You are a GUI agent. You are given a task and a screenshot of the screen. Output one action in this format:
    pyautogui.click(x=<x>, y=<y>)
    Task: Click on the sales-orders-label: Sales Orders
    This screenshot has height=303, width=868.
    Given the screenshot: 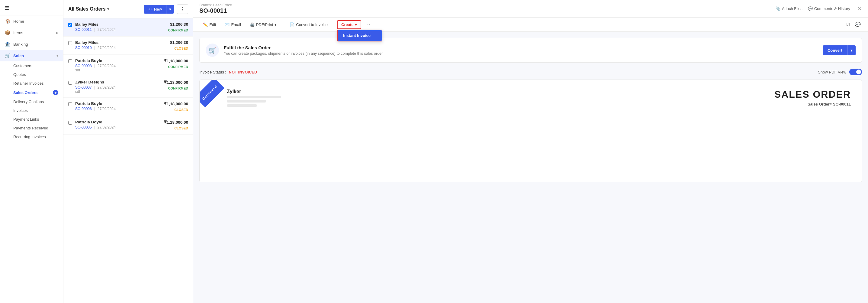 What is the action you would take?
    pyautogui.click(x=25, y=92)
    